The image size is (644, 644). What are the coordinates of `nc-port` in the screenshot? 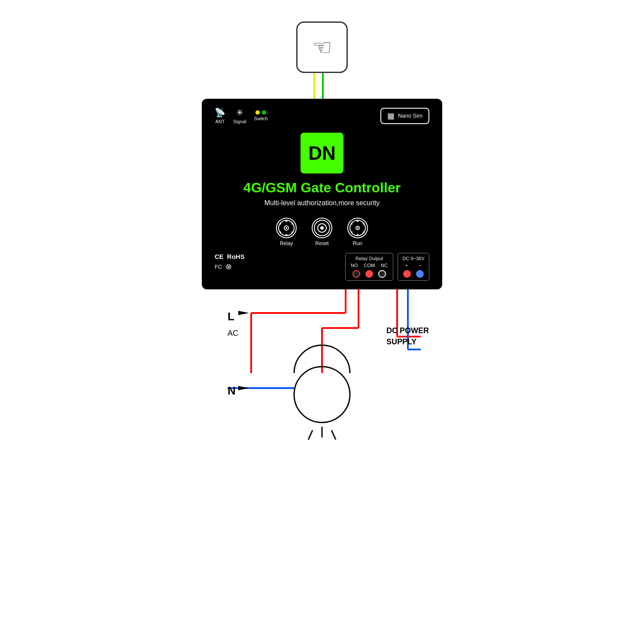 It's located at (382, 274).